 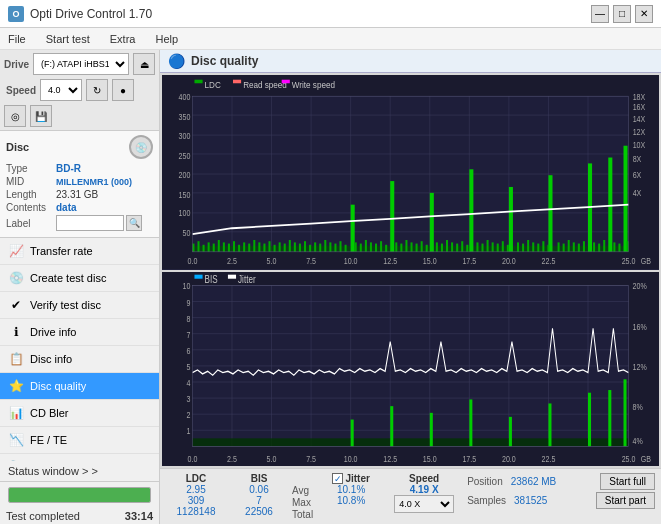 I want to click on nav-verify-disc-label: Verify test disc, so click(x=66, y=305).